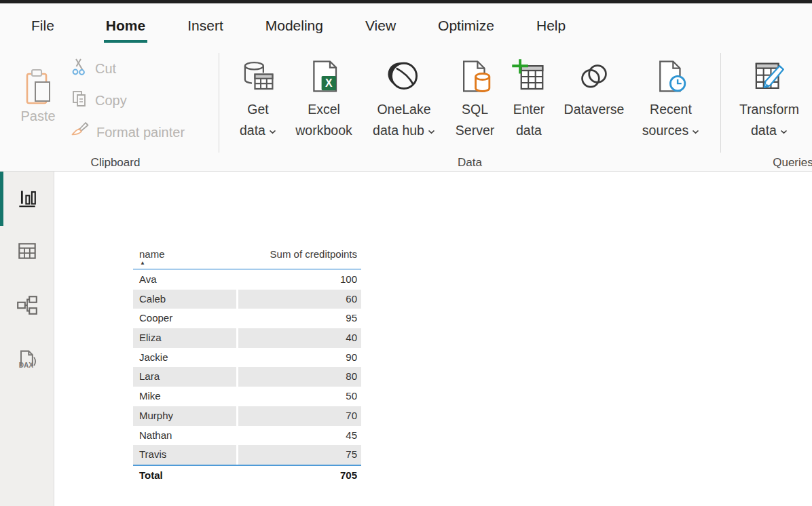  I want to click on tab-home-label: Home, so click(126, 26).